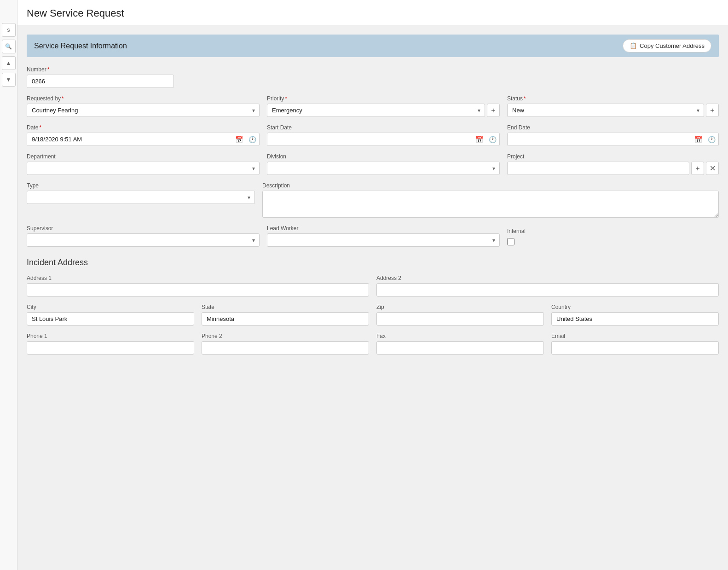 The width and height of the screenshot is (728, 570). What do you see at coordinates (613, 157) in the screenshot?
I see `project-label: Project` at bounding box center [613, 157].